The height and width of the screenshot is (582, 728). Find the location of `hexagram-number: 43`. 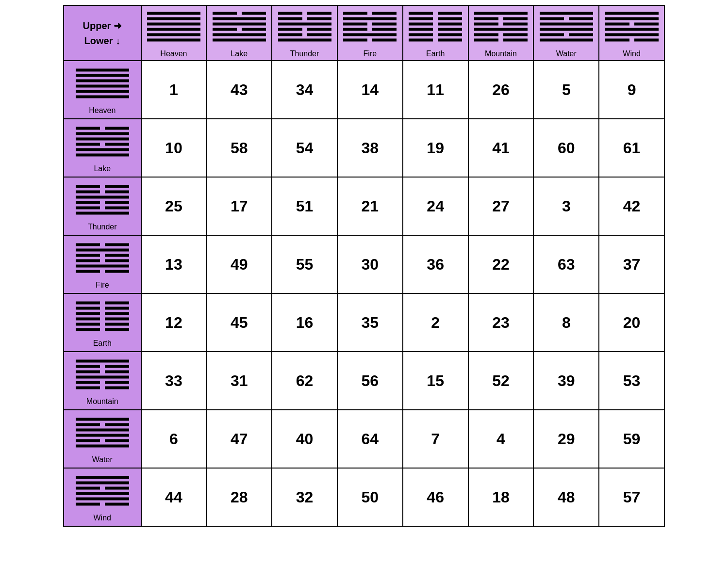

hexagram-number: 43 is located at coordinates (239, 90).